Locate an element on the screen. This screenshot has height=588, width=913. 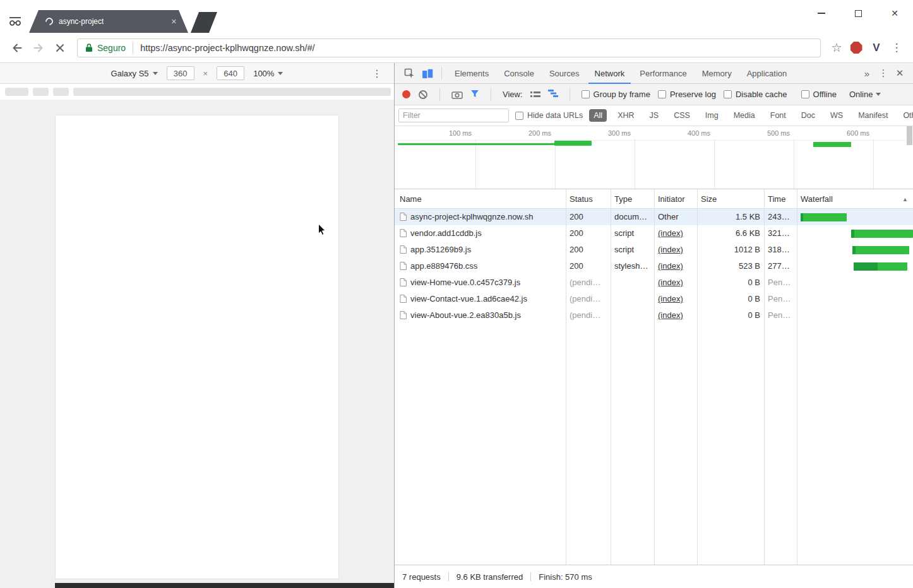
adblock-extension-button is located at coordinates (856, 48).